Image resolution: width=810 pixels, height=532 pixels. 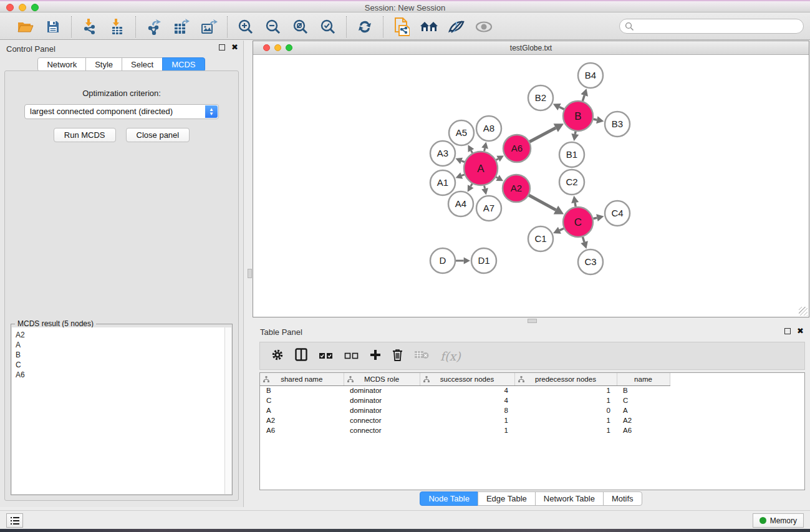 I want to click on graph-edge-C-C3, so click(x=584, y=239).